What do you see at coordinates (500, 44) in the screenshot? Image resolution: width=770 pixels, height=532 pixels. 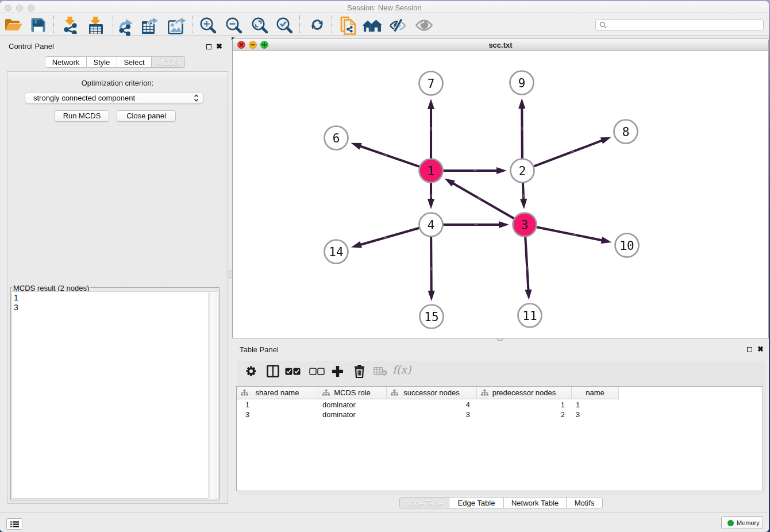 I see `network-window-titlebar: scc.txt` at bounding box center [500, 44].